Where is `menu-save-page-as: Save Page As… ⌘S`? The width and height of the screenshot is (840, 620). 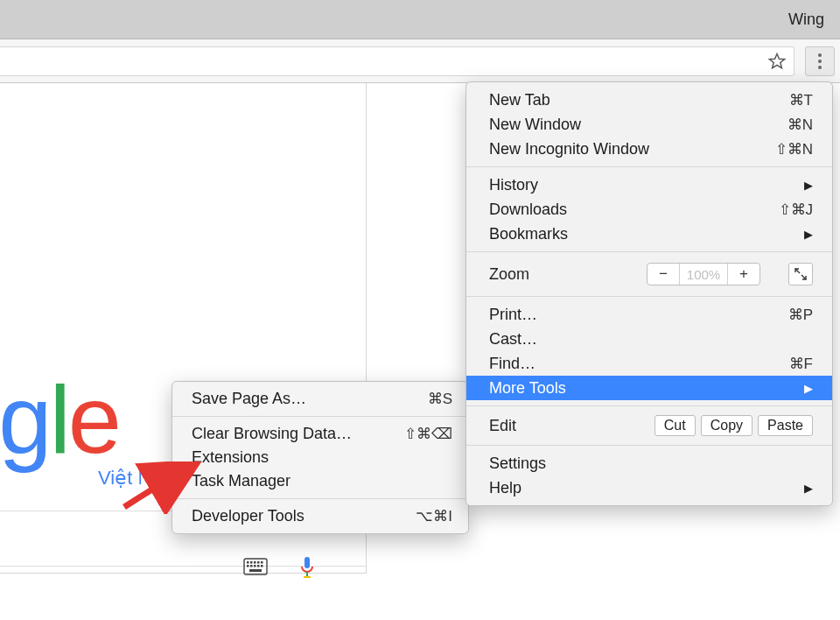
menu-save-page-as: Save Page As… ⌘S is located at coordinates (320, 399).